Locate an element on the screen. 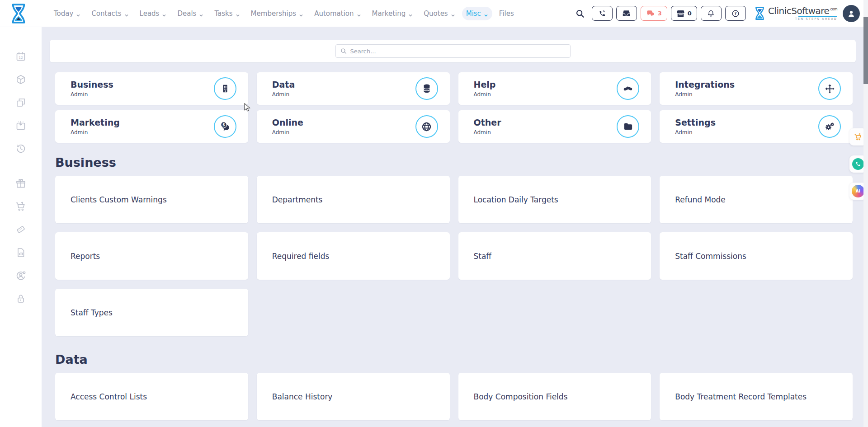  phone-call-button is located at coordinates (602, 14).